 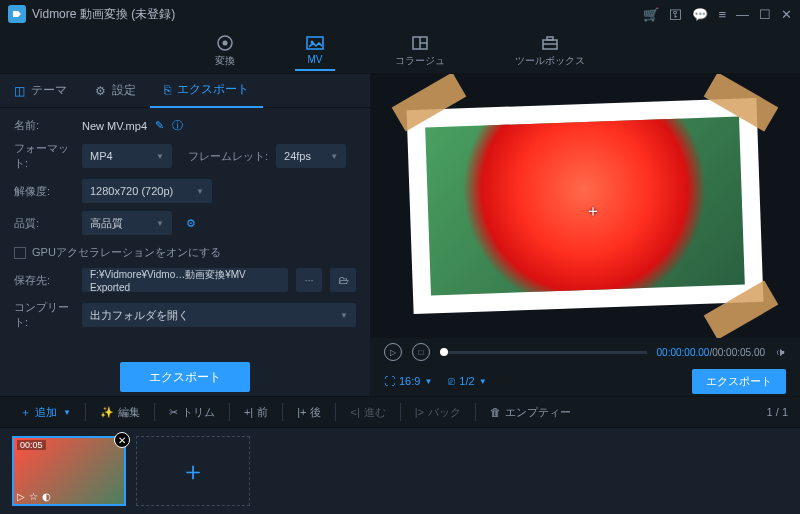 I want to click on browse-button: ···, so click(x=309, y=280).